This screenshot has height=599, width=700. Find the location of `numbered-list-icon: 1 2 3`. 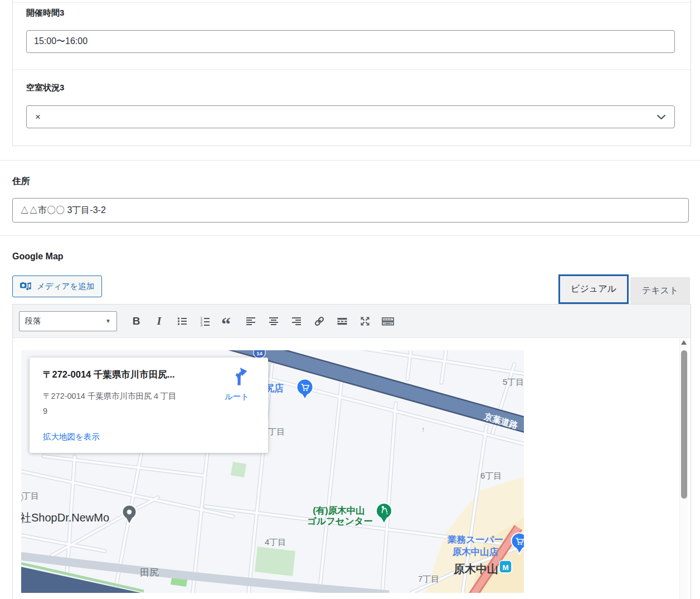

numbered-list-icon: 1 2 3 is located at coordinates (205, 321).